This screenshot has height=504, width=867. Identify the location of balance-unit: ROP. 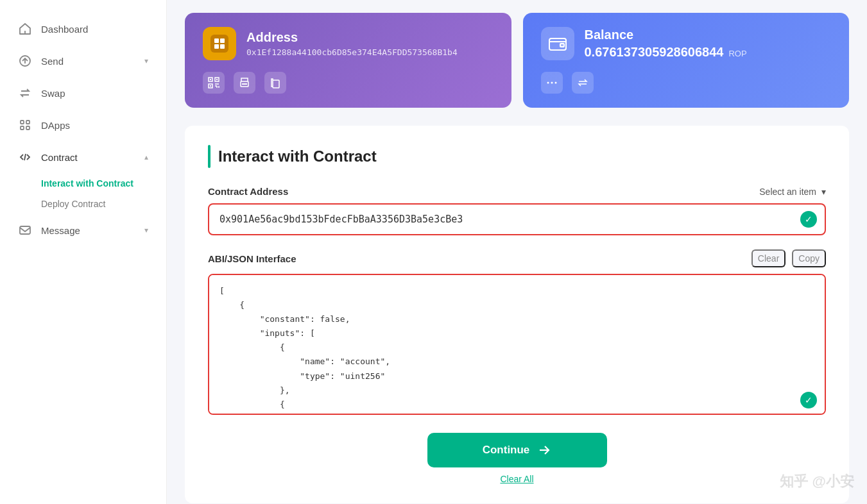
(737, 54).